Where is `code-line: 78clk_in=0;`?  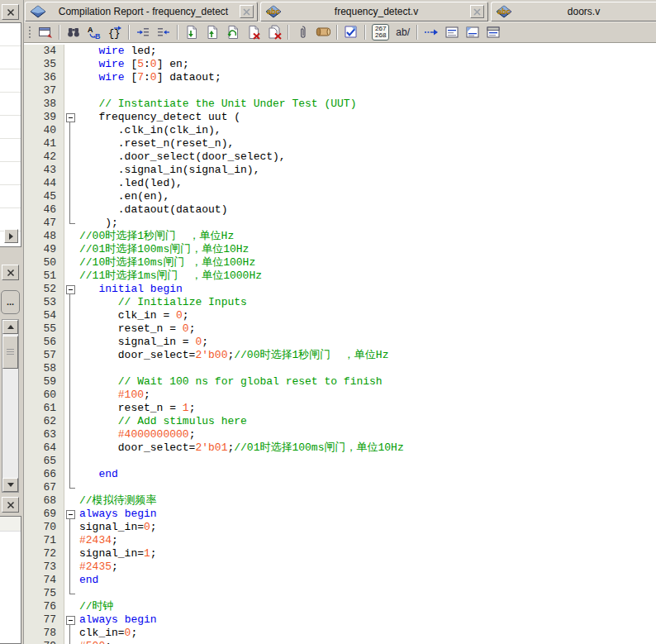
code-line: 78clk_in=0; is located at coordinates (340, 633).